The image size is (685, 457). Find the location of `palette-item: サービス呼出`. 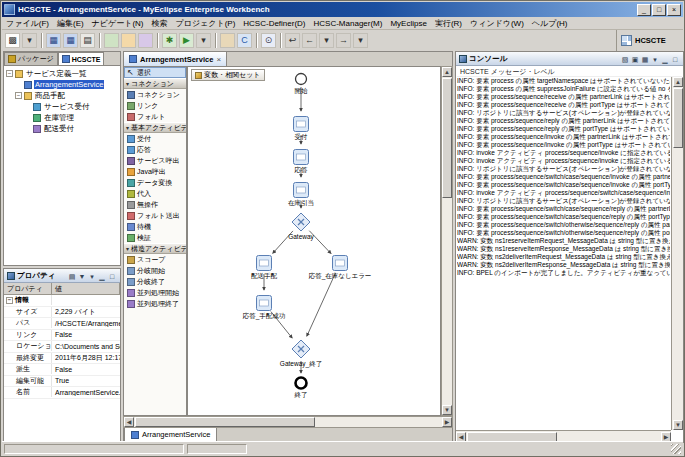

palette-item: サービス呼出 is located at coordinates (155, 160).